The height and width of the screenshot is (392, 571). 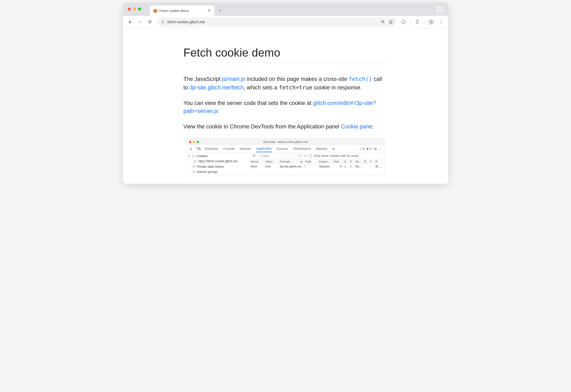 I want to click on server-code-paragraph: You can view the server code that sets t…, so click(x=286, y=107).